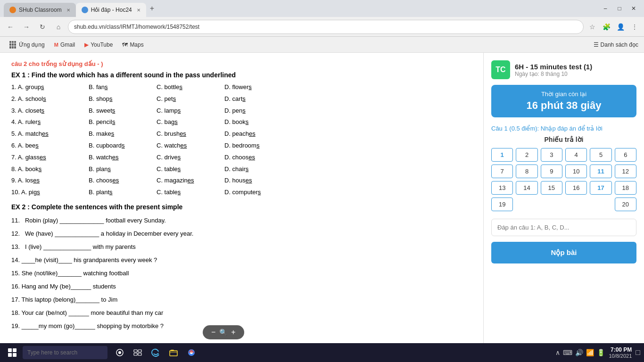 The image size is (644, 362). I want to click on reading-list-icon: ☰, so click(596, 45).